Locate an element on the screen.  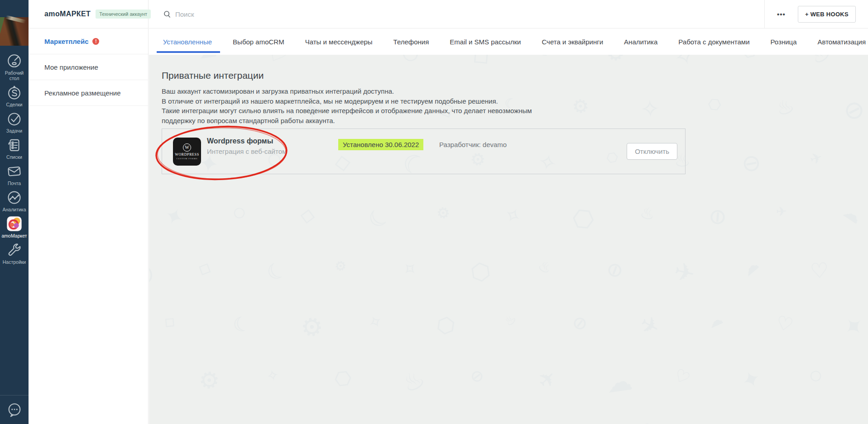
tab-automation-bots: Автоматизация и боты is located at coordinates (843, 42).